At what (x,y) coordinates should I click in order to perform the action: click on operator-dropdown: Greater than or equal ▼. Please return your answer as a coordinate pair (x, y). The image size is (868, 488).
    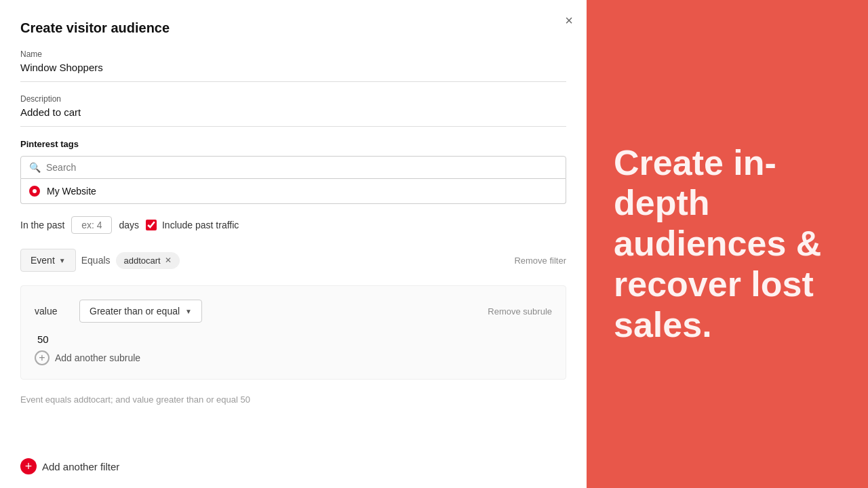
    Looking at the image, I should click on (141, 311).